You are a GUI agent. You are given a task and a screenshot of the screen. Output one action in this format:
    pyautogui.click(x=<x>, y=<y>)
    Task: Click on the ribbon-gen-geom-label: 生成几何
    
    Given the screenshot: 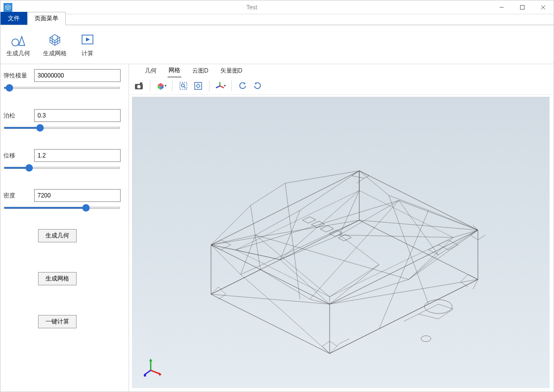 What is the action you would take?
    pyautogui.click(x=18, y=53)
    